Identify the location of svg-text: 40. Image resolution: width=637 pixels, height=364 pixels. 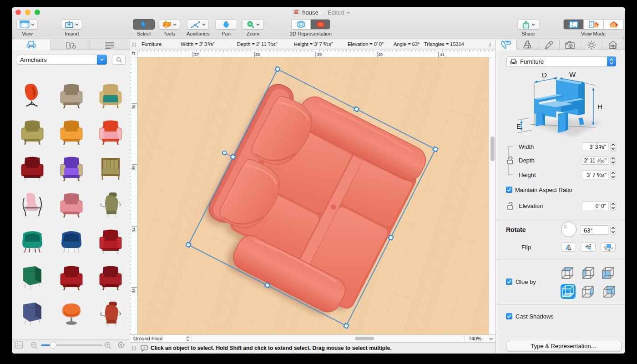
(380, 55).